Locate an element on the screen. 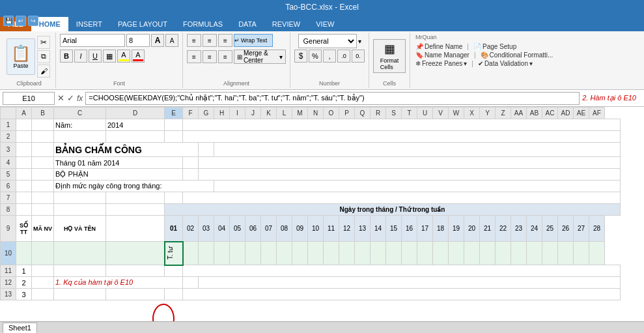 The image size is (644, 333). cell-C12: 1. Kq của hàm tại ô E10 is located at coordinates (119, 283).